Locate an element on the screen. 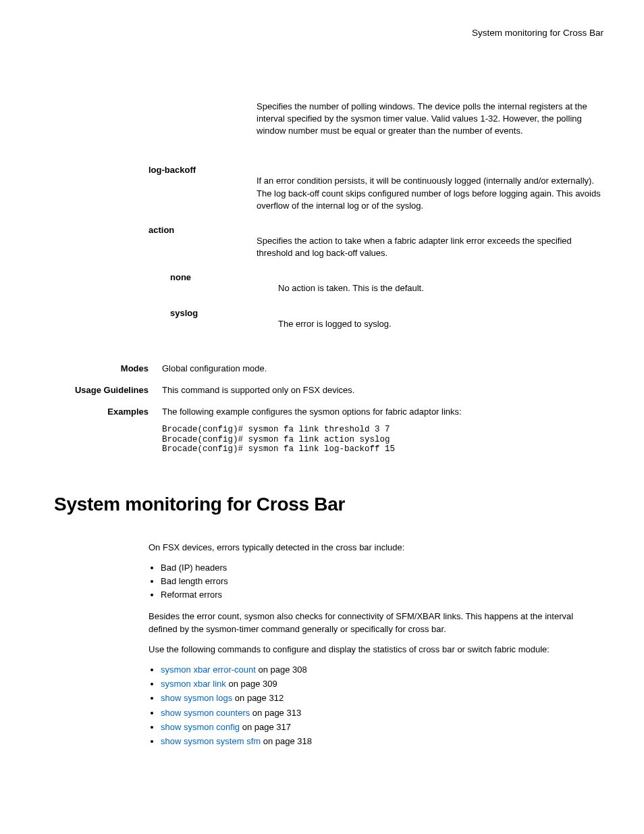  list-item: sysmon xbar link on page 309 is located at coordinates (382, 684).